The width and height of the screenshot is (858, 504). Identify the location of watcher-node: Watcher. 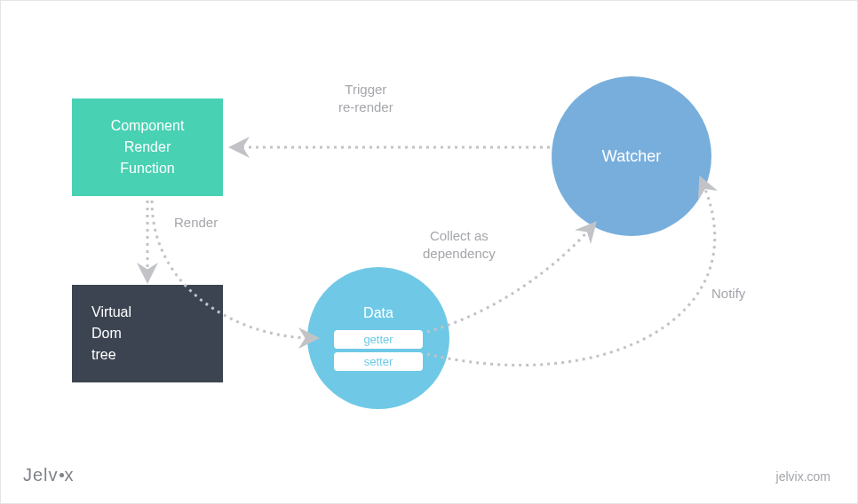
(632, 156).